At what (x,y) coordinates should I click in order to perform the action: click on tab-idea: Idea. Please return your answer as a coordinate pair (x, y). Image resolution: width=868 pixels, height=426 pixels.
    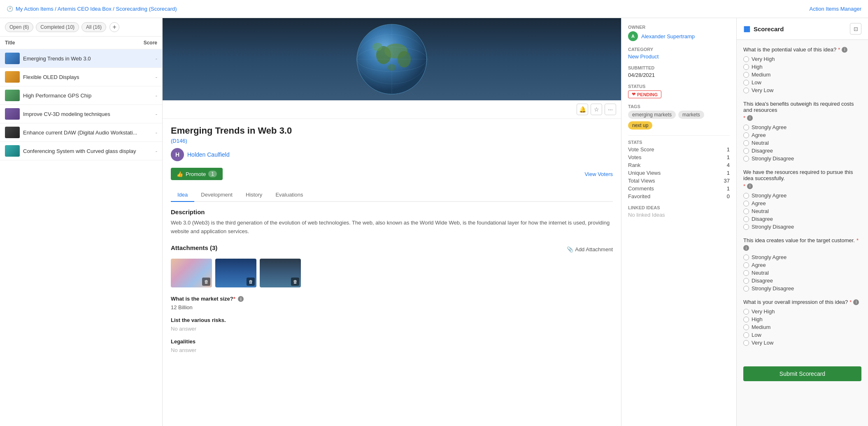
    Looking at the image, I should click on (183, 195).